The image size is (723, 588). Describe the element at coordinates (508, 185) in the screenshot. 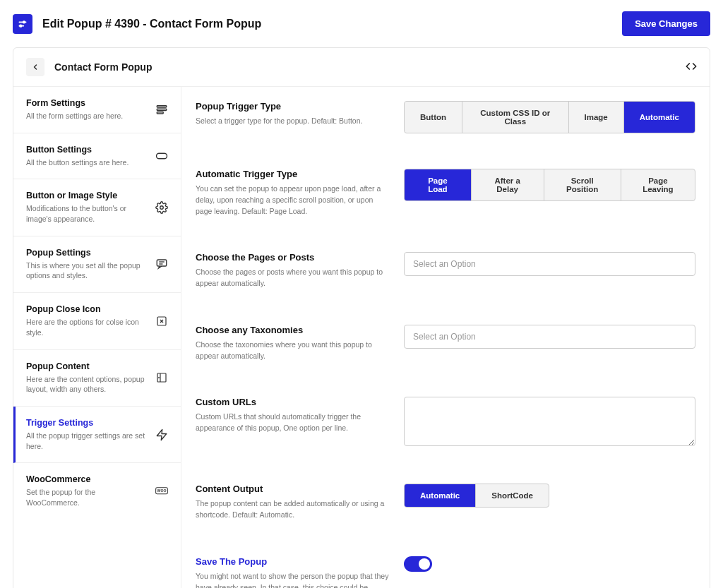

I see `auto-trigger-delay: After a Delay` at that location.